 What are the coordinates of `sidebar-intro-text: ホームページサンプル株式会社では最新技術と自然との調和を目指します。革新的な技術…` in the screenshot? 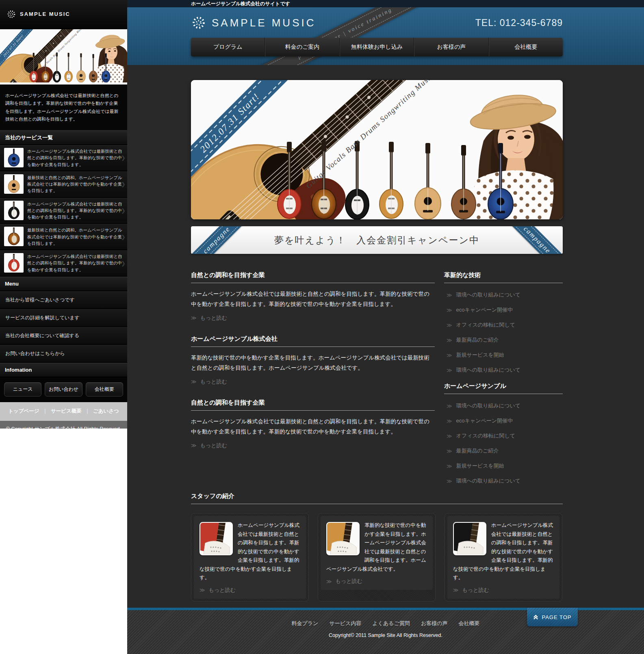 It's located at (63, 108).